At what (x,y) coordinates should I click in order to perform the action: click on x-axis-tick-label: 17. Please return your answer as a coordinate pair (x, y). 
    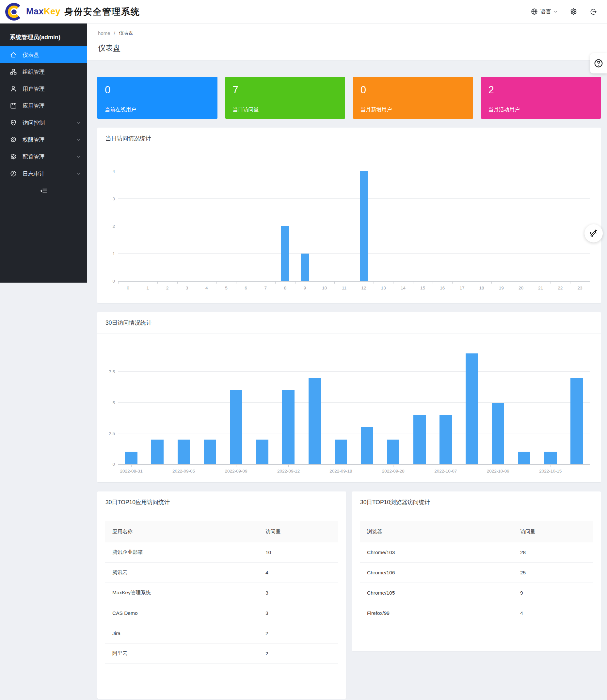
    Looking at the image, I should click on (462, 288).